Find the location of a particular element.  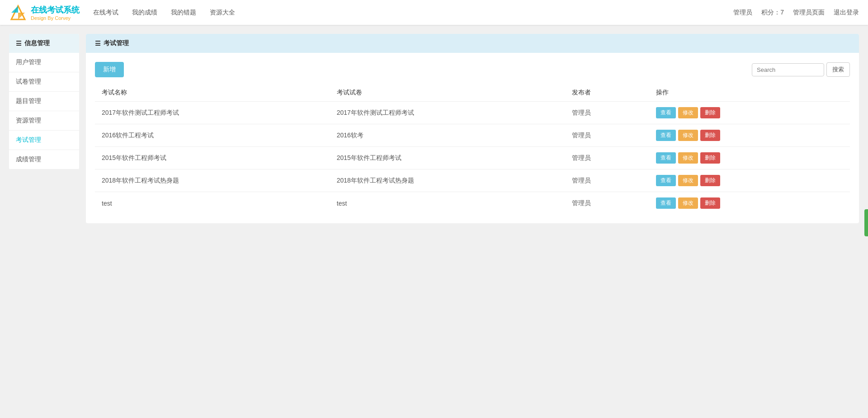

cell-exam-name: 2016软件工程考试 is located at coordinates (212, 136).